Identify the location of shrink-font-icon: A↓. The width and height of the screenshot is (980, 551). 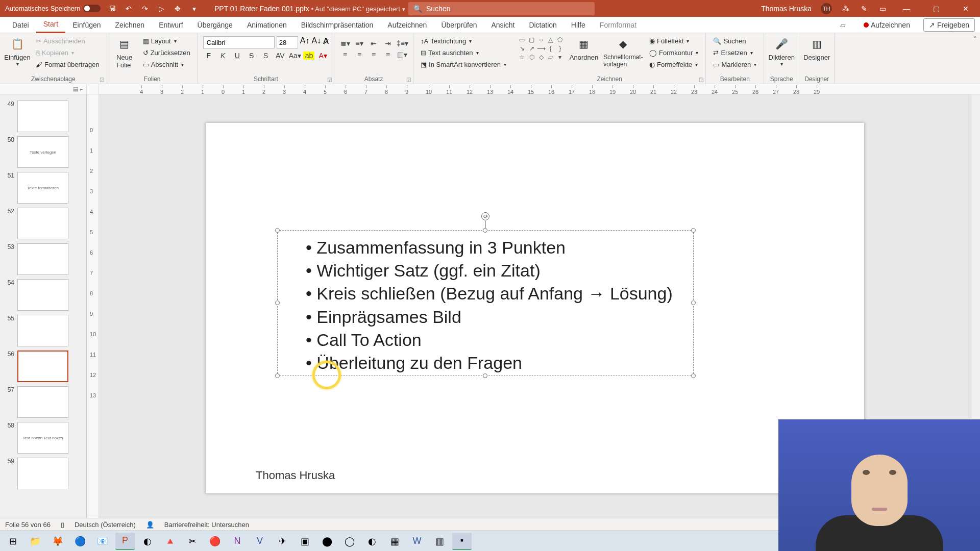
(316, 42).